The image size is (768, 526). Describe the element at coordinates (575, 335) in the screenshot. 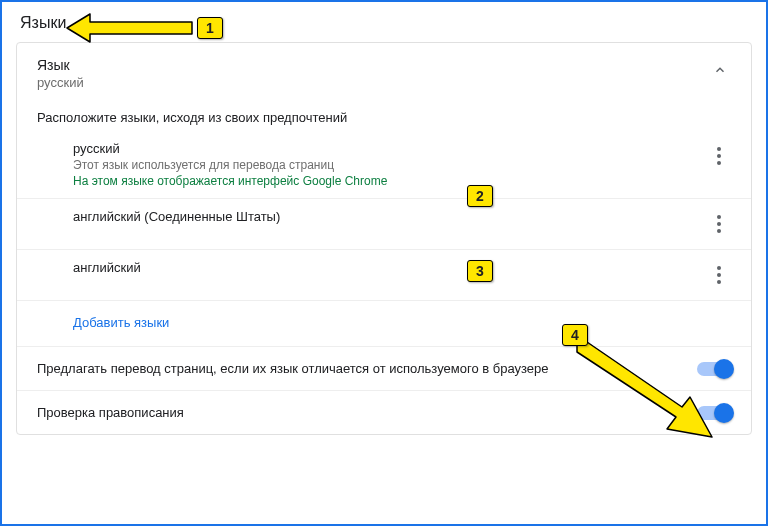

I see `annotation-badge-4: 4` at that location.